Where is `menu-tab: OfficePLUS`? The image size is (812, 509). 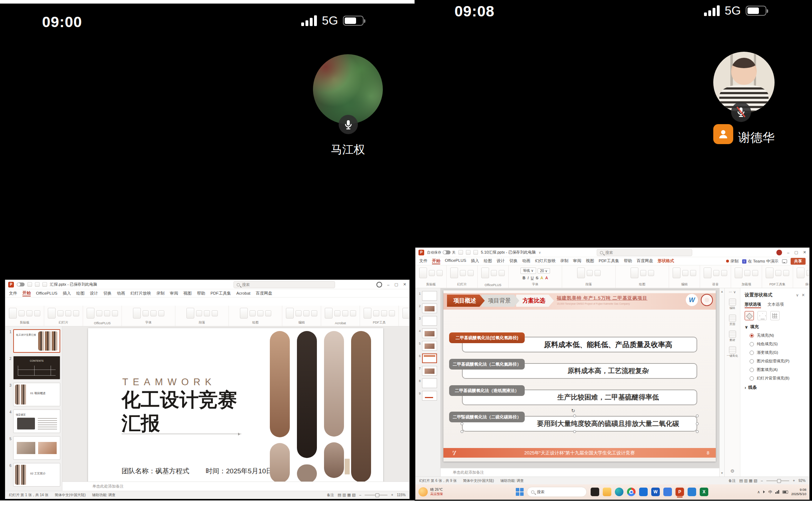
menu-tab: OfficePLUS is located at coordinates (456, 261).